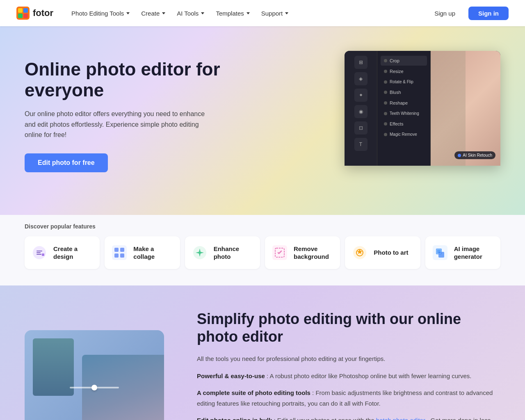  I want to click on demo-slider-thumb, so click(94, 388).